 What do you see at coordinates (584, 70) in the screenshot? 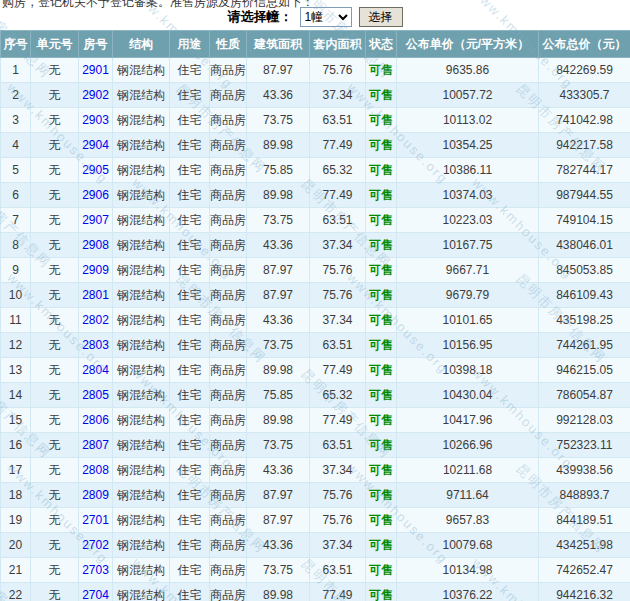
I see `cell-total-price: 842269.59` at bounding box center [584, 70].